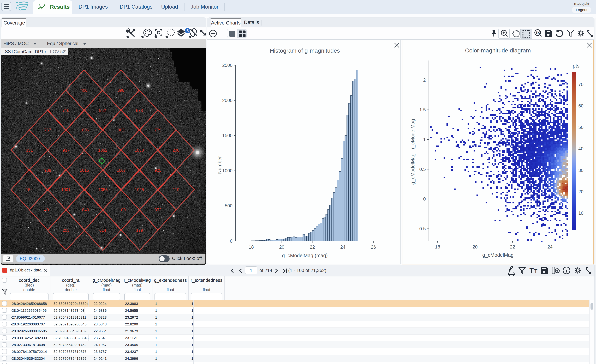 This screenshot has width=596, height=364. Describe the element at coordinates (581, 85) in the screenshot. I see `svg-text: 70` at that location.